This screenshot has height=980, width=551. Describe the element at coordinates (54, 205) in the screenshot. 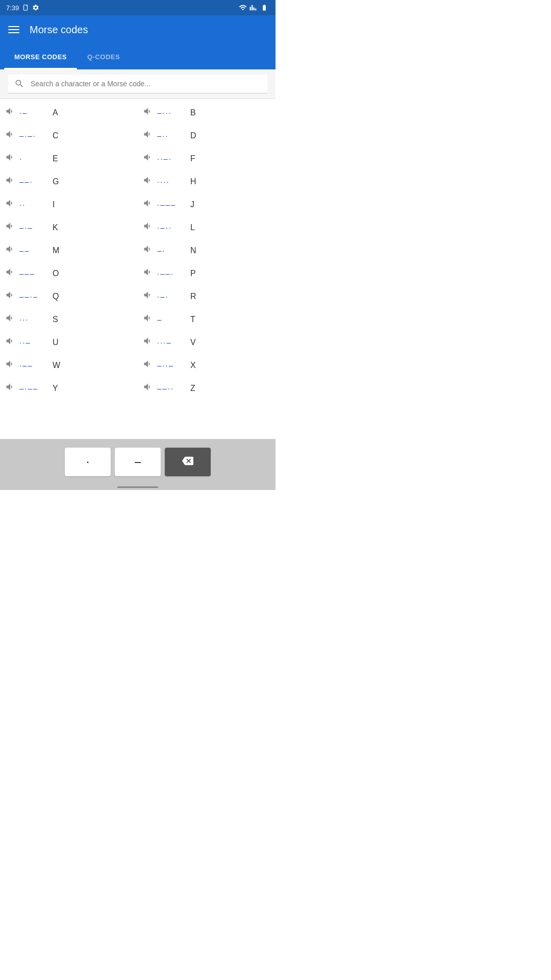

I see `morse-char: I` at that location.